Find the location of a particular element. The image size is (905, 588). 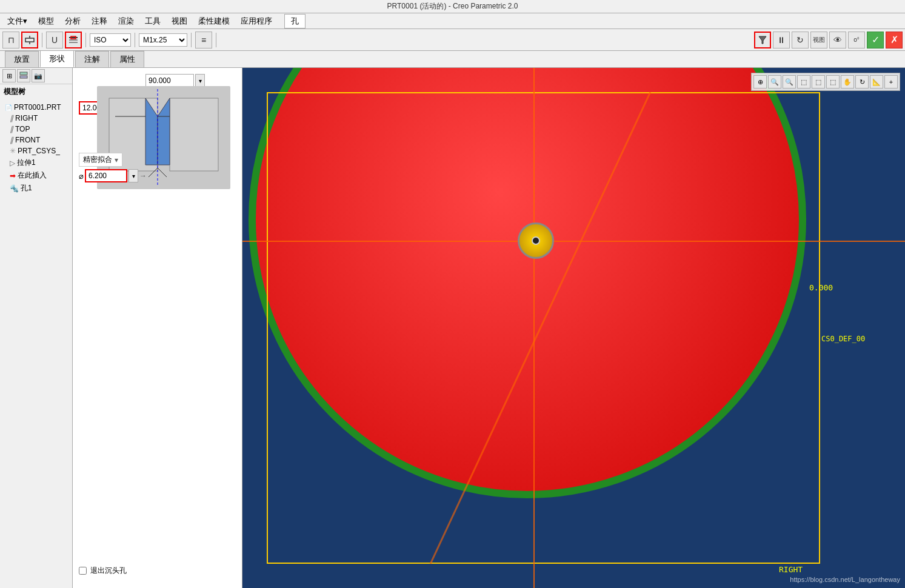

angle-dim-area: ▾ is located at coordinates (175, 81).